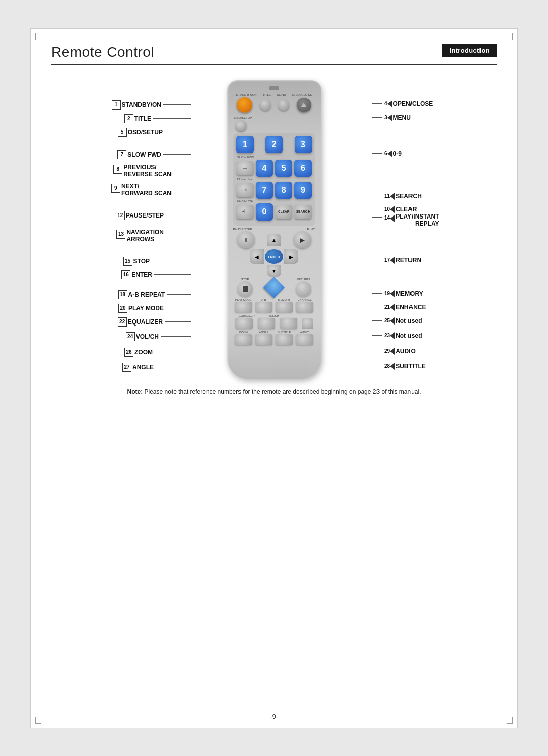  I want to click on triangle-6-icon, so click(390, 154).